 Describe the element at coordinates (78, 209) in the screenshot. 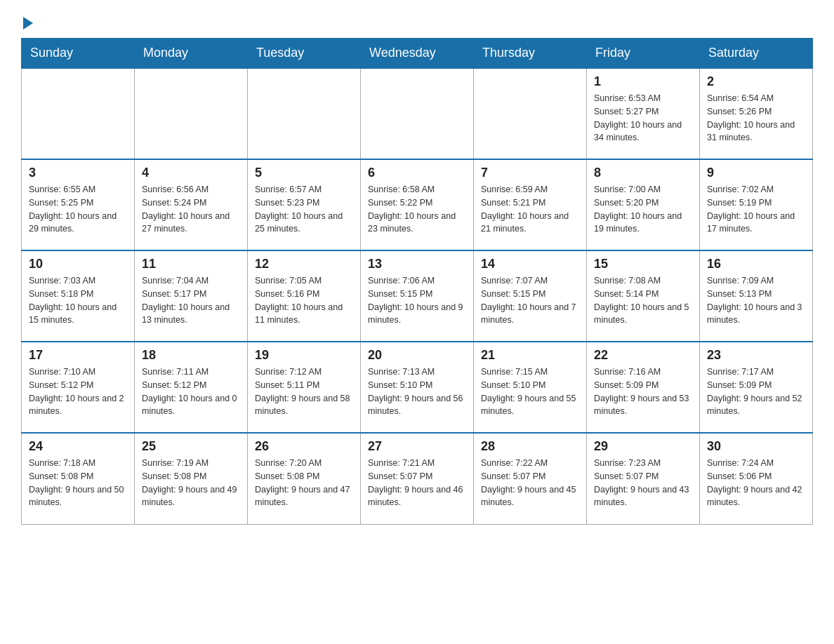

I see `day-info: Sunrise: 6:55 AMSunset: 5:25 PMDaylight:…` at that location.